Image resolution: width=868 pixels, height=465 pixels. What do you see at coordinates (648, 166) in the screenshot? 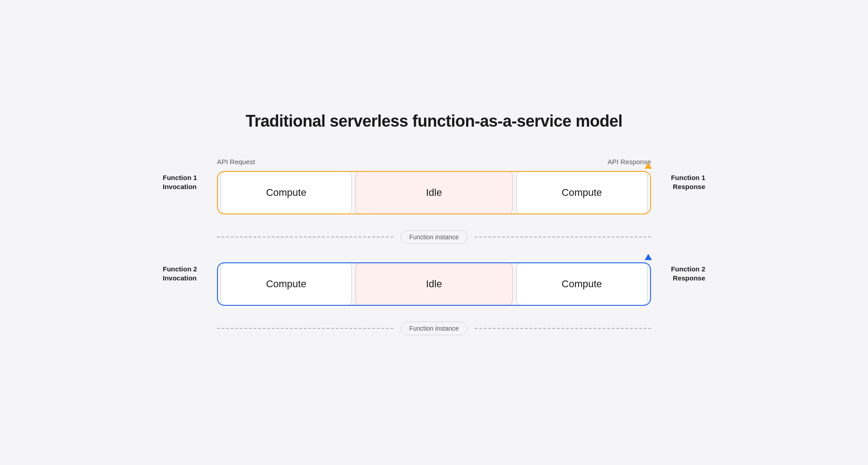
I see `function1-arrow-icon` at bounding box center [648, 166].